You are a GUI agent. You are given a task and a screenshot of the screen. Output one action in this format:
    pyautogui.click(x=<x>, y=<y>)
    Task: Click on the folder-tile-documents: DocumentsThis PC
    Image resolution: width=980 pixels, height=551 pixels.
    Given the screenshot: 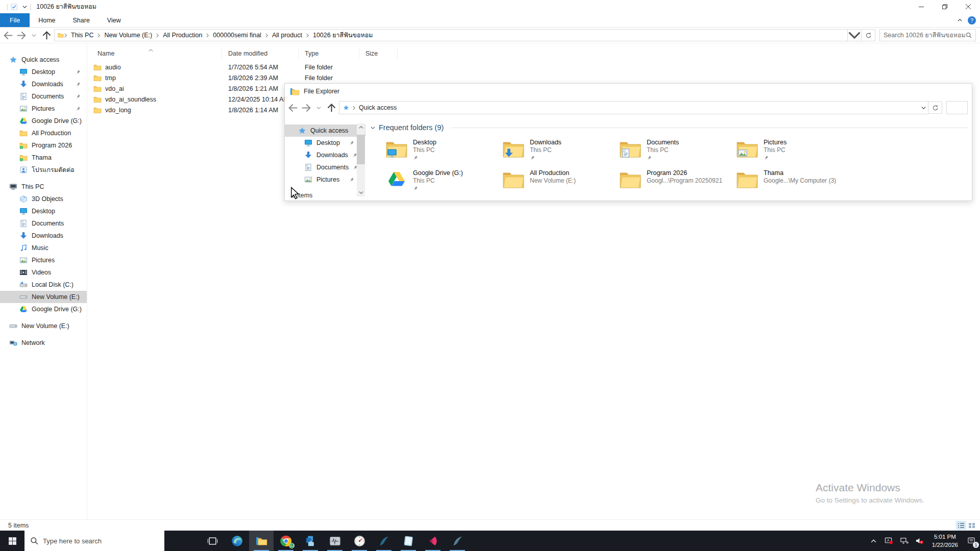 What is the action you would take?
    pyautogui.click(x=678, y=154)
    